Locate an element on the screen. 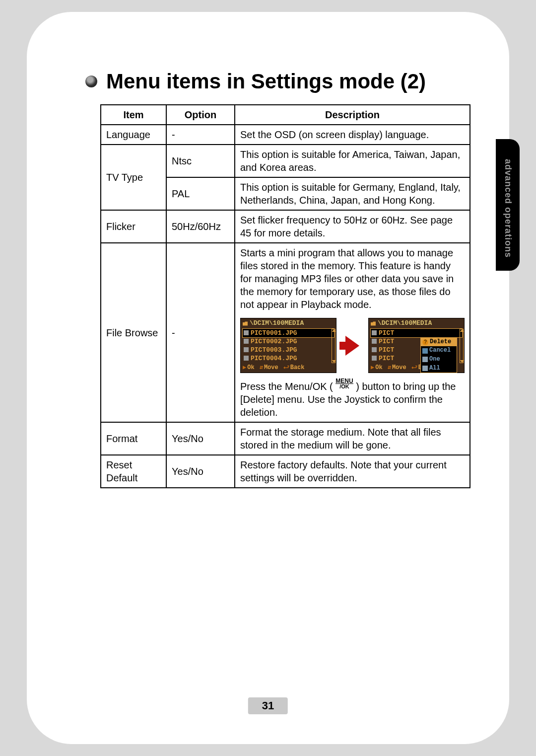 This screenshot has height=756, width=536. fb-hint-back: ⮐Back is located at coordinates (294, 368).